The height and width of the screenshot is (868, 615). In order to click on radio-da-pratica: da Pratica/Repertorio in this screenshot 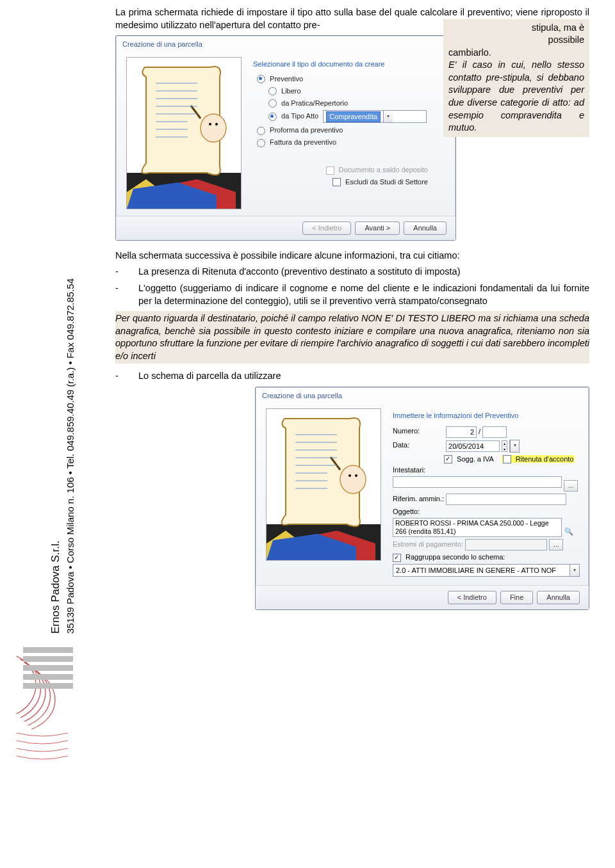, I will do `click(348, 104)`.